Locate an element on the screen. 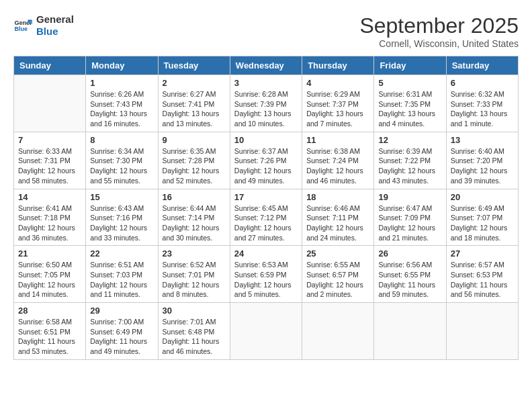 Image resolution: width=532 pixels, height=411 pixels. calendar-cell: 13Sunrise: 6:40 AMSunset: 7:20 PMDayligh… is located at coordinates (482, 160).